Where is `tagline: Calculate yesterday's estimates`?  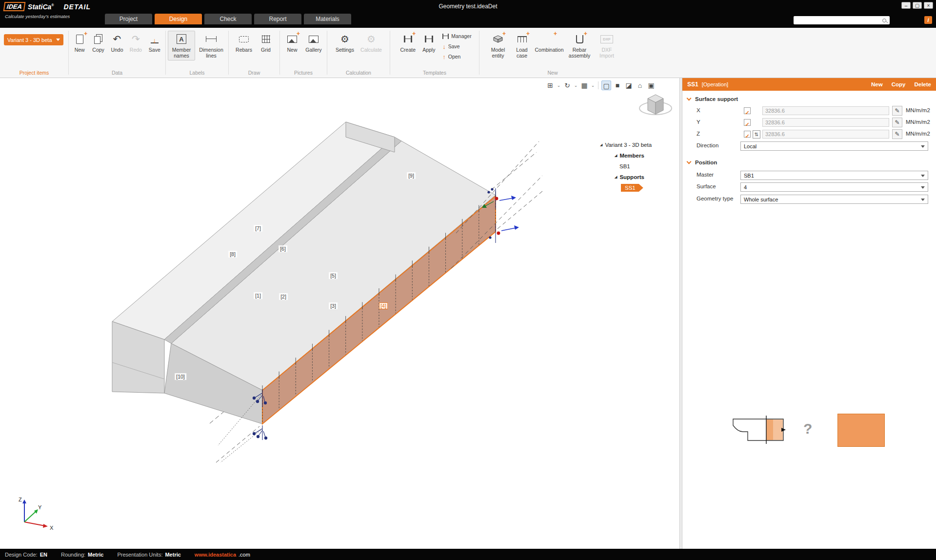
tagline: Calculate yesterday's estimates is located at coordinates (37, 17).